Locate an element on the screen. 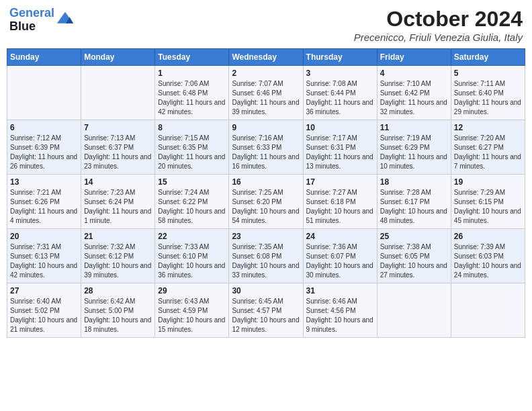 The width and height of the screenshot is (532, 411). day-number: 31 is located at coordinates (340, 291).